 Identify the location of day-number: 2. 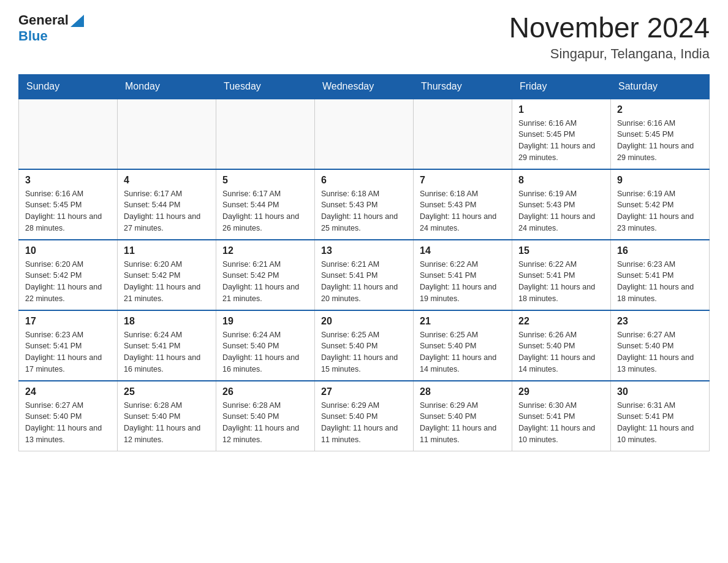
(660, 110).